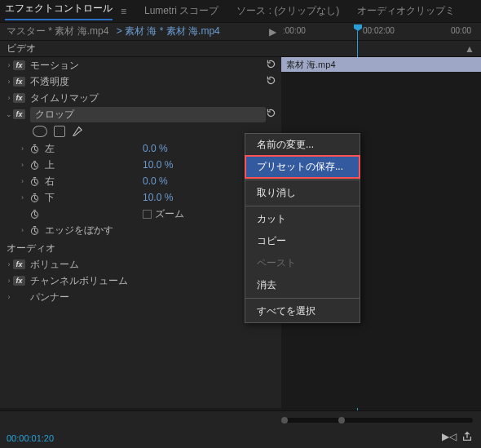  What do you see at coordinates (55, 65) in the screenshot?
I see `effect-label: モーション` at bounding box center [55, 65].